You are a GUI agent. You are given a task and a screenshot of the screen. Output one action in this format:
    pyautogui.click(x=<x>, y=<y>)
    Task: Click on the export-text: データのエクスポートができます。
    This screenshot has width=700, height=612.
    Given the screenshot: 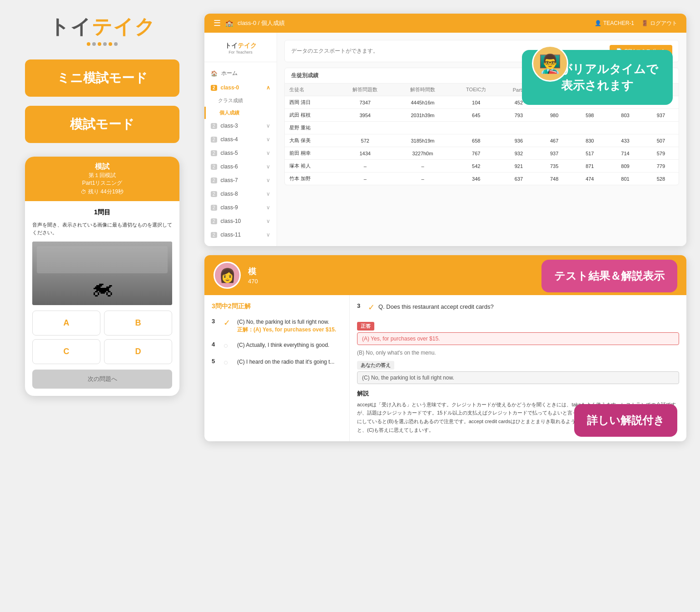 What is the action you would take?
    pyautogui.click(x=335, y=51)
    